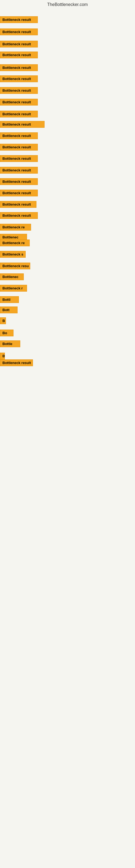 This screenshot has width=135, height=868. I want to click on bottleneck-badge: Bottleneck r, so click(13, 288).